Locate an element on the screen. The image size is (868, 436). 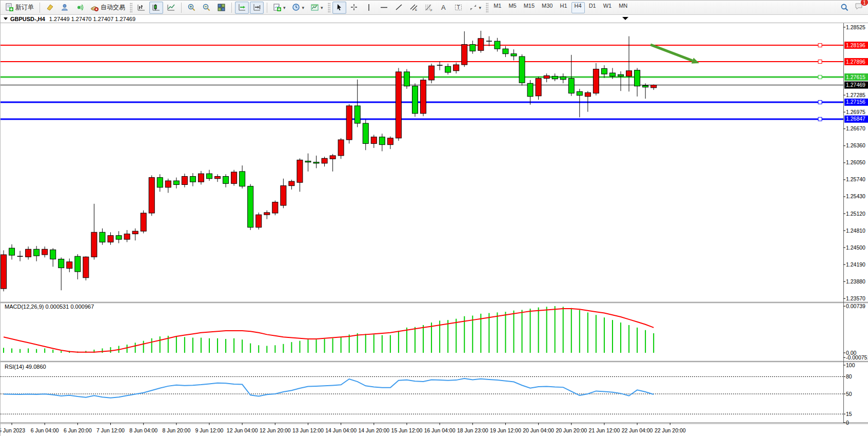
shapes-button: ▾ is located at coordinates (475, 8).